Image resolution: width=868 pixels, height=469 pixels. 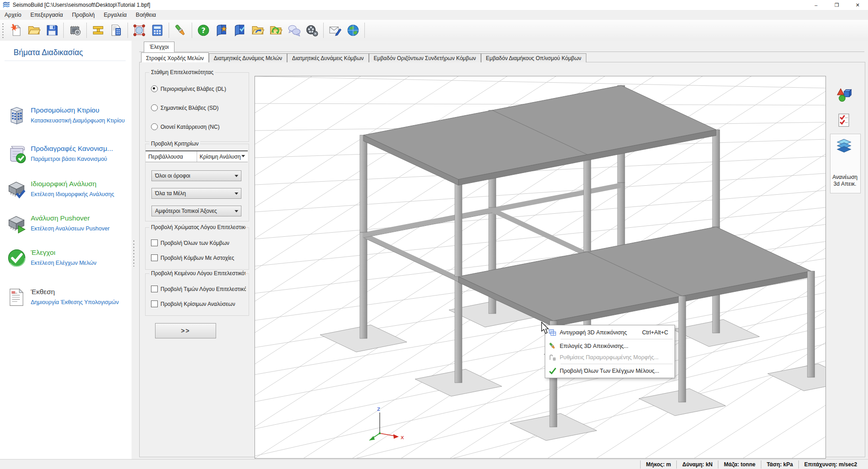 I want to click on viewport-context-menu: Αντιγραφή 3D Απεικόνισης Ctrl+Alt+C Επιλ…, so click(x=610, y=352).